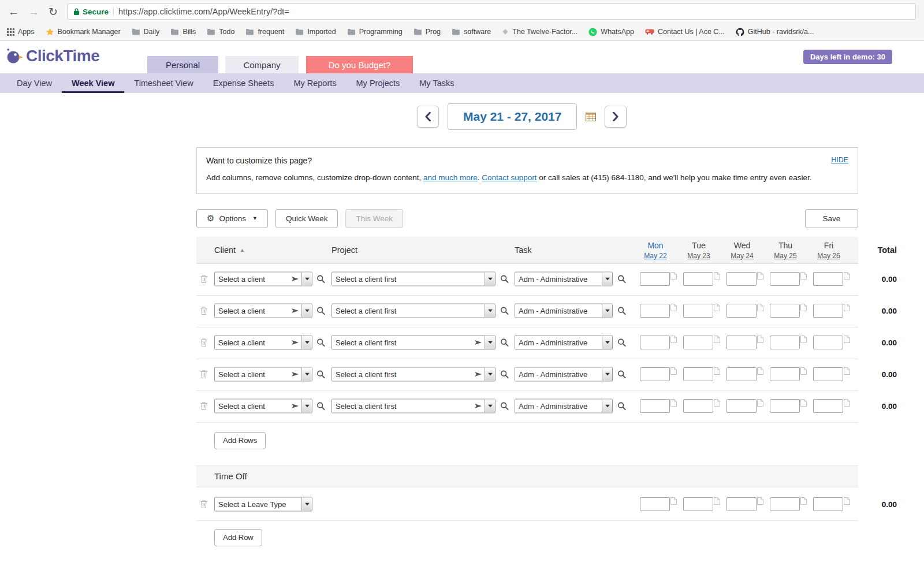 The image size is (924, 570). Describe the element at coordinates (53, 56) in the screenshot. I see `clicktime-logo: ClickTime` at that location.